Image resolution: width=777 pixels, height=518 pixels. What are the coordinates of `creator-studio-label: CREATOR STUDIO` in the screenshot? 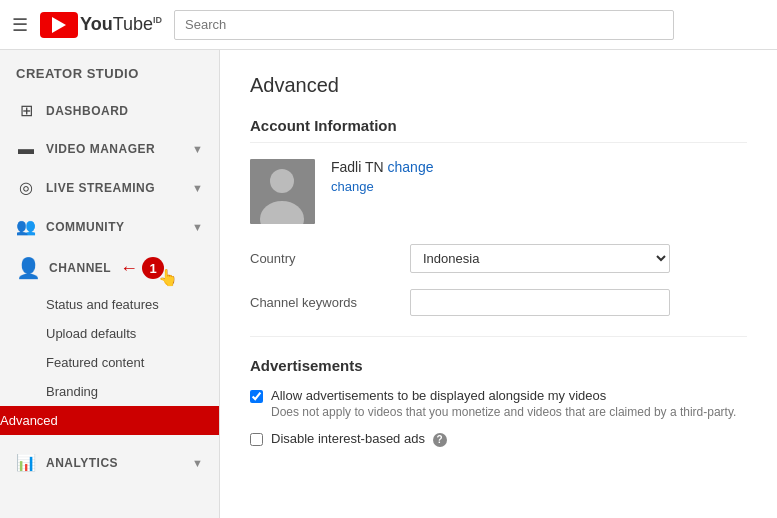 It's located at (110, 70).